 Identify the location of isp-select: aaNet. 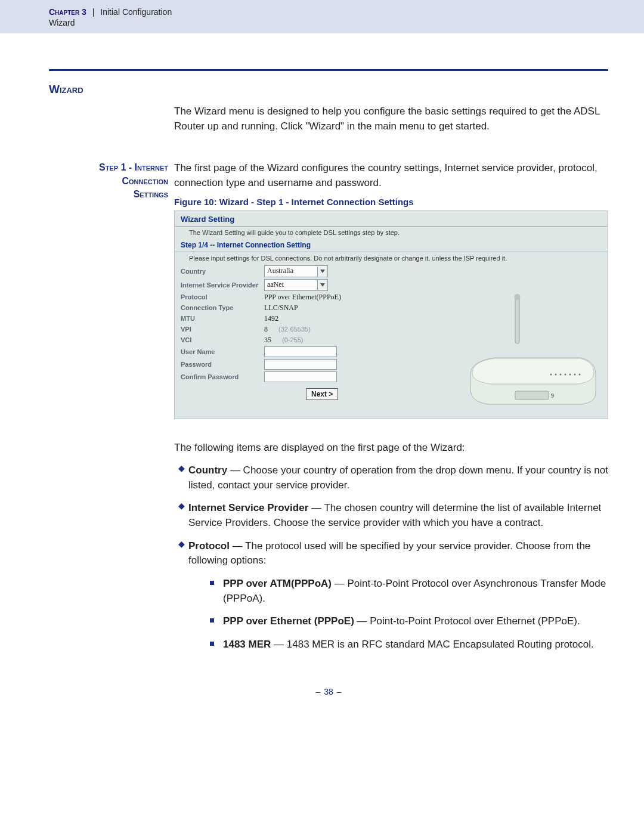
(296, 285).